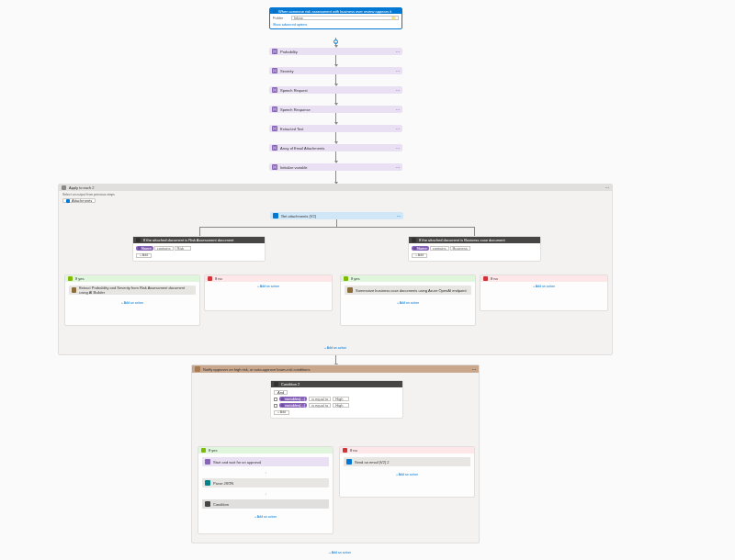 The width and height of the screenshot is (735, 560). I want to click on scope-notify: Notify approver on high risk, or auto-ap…, so click(335, 454).